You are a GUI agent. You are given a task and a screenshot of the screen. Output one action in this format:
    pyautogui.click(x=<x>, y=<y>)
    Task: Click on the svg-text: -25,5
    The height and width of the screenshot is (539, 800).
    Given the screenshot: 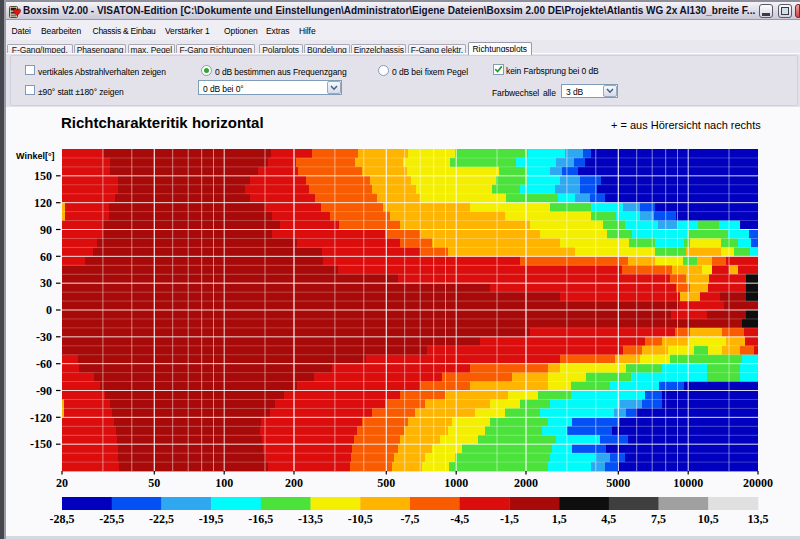 What is the action you would take?
    pyautogui.click(x=112, y=519)
    